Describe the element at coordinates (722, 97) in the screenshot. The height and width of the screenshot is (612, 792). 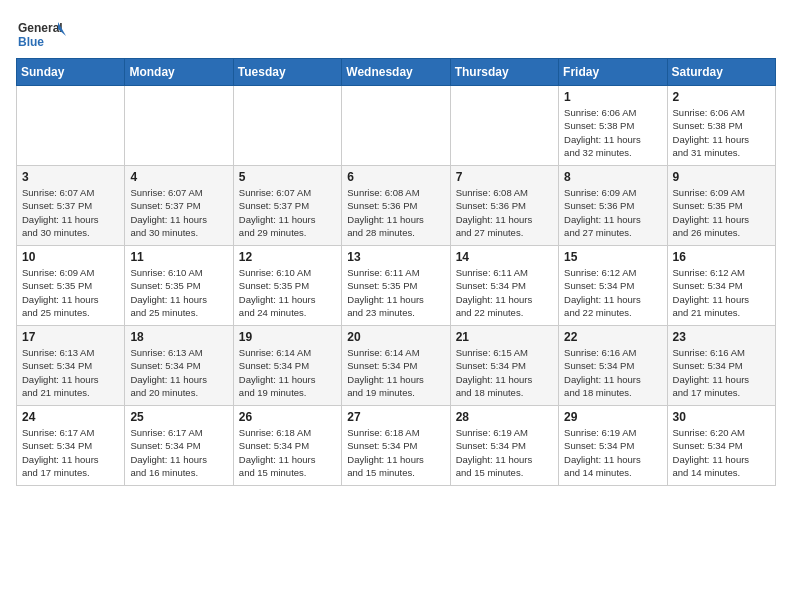
I see `day-number: 2` at that location.